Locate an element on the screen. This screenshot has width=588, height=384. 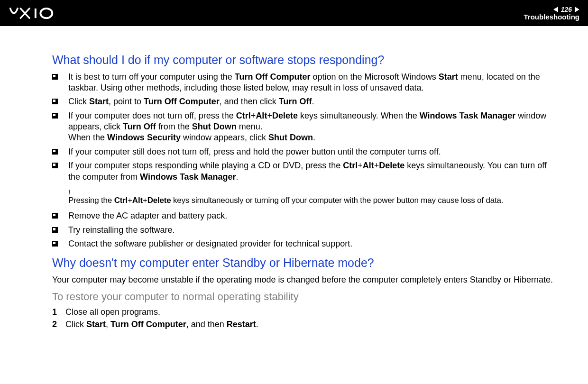
step-text: Click Start, Turn Off Computer, and then… is located at coordinates (312, 324).